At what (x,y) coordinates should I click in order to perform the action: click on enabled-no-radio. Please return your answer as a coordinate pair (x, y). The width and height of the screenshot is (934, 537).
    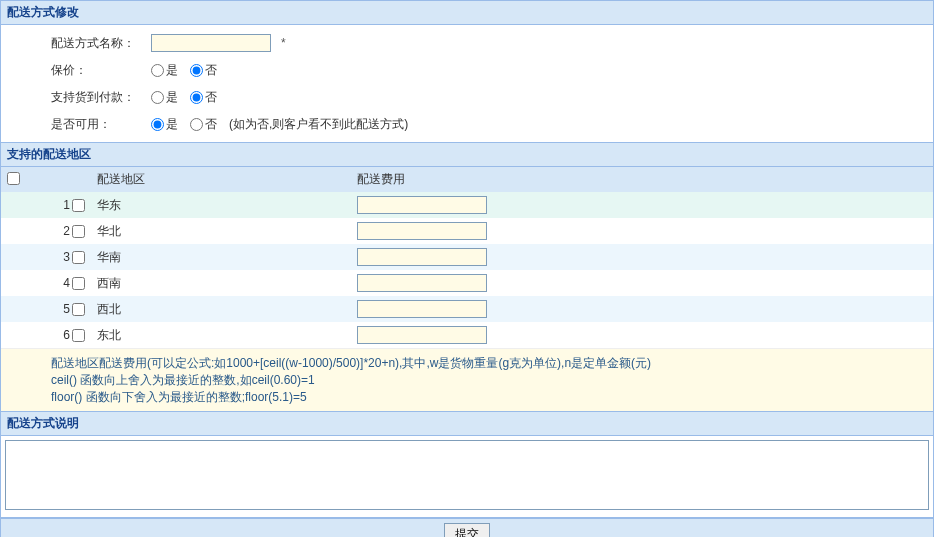
    Looking at the image, I should click on (196, 124).